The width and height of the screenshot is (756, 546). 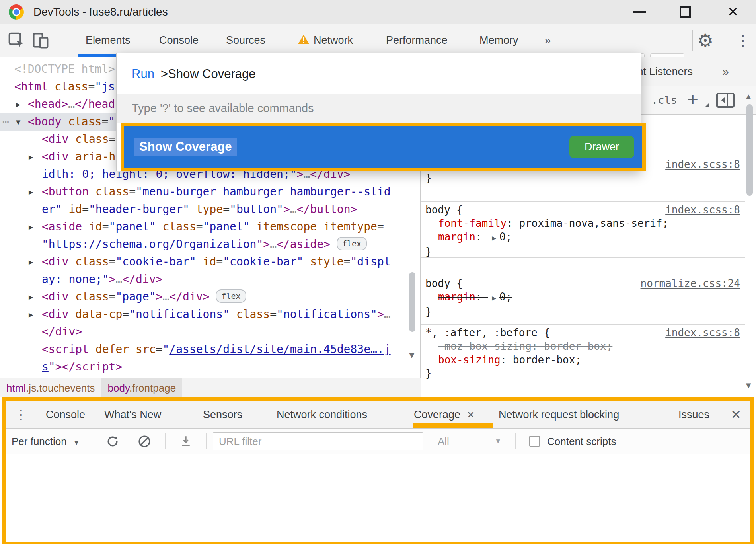 I want to click on dom-tree-row: ▶<div class="page">…</div>flex, so click(x=210, y=297).